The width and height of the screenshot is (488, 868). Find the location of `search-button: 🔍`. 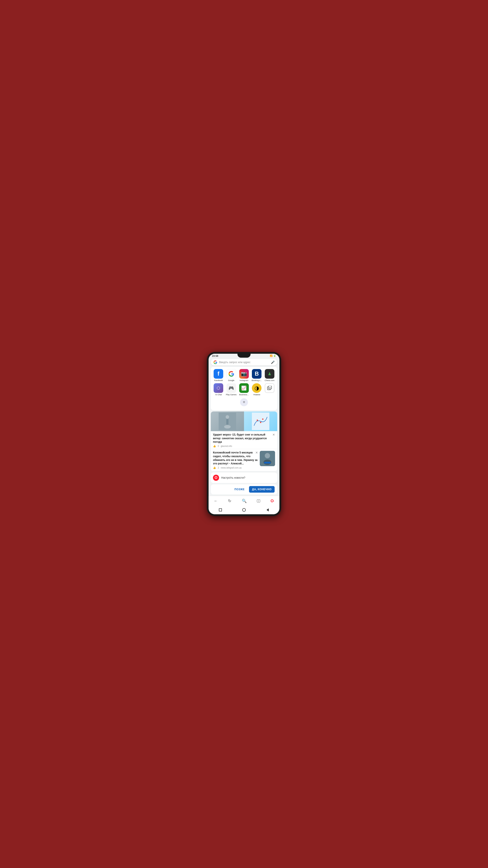

search-button: 🔍 is located at coordinates (244, 501).